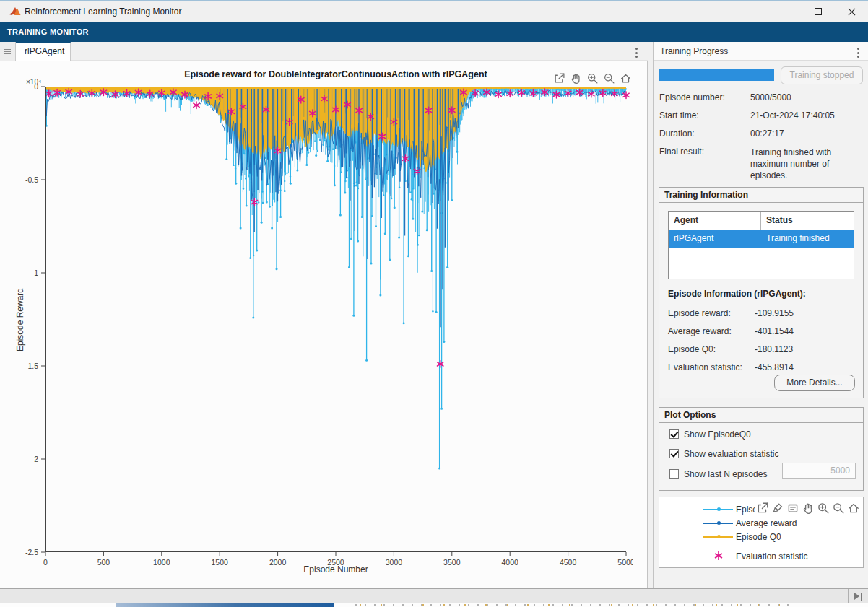 The height and width of the screenshot is (607, 868). Describe the element at coordinates (718, 434) in the screenshot. I see `show-episodeq0-label: Show EpisodeQ0` at that location.